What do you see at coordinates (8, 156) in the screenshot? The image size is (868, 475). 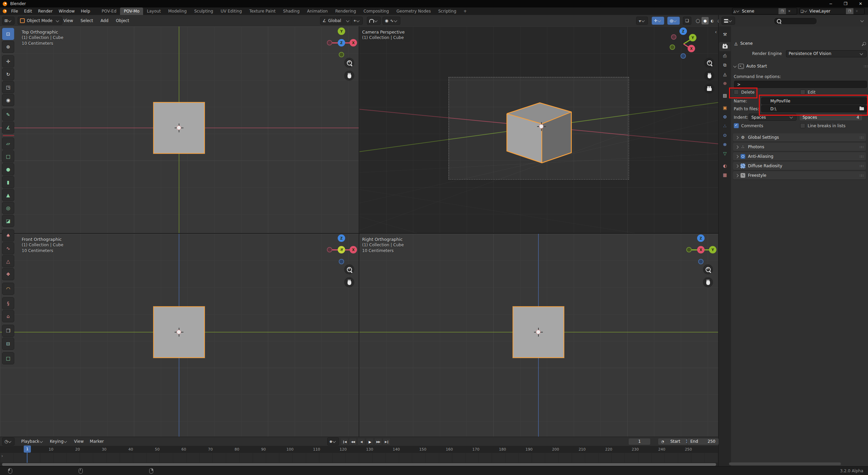 I see `tool-add-cube: □` at bounding box center [8, 156].